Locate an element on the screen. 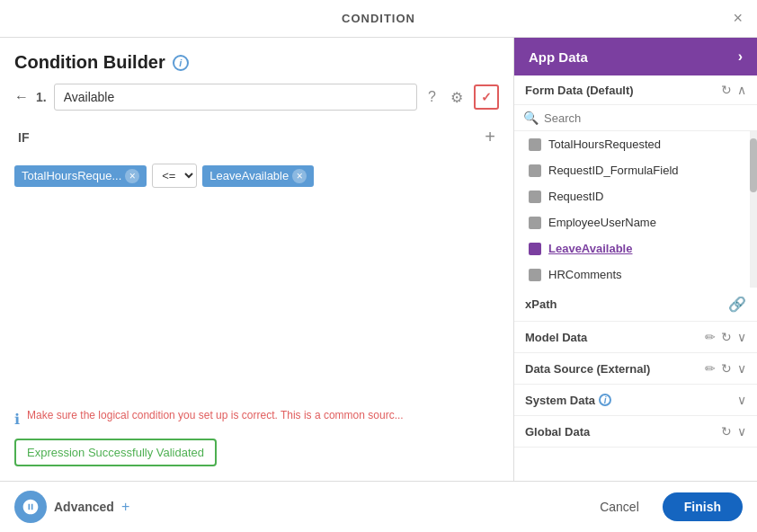  model-data-label: Model Data is located at coordinates (556, 338).